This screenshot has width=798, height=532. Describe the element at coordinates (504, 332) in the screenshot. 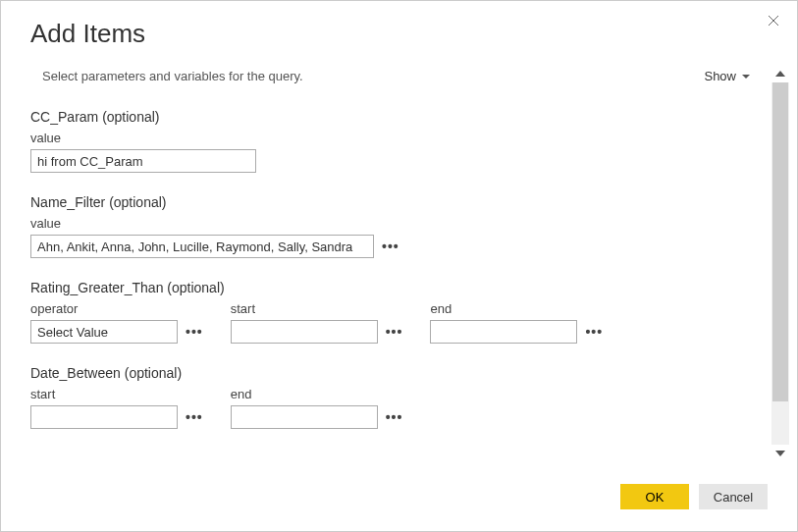

I see `rating-end-input` at that location.